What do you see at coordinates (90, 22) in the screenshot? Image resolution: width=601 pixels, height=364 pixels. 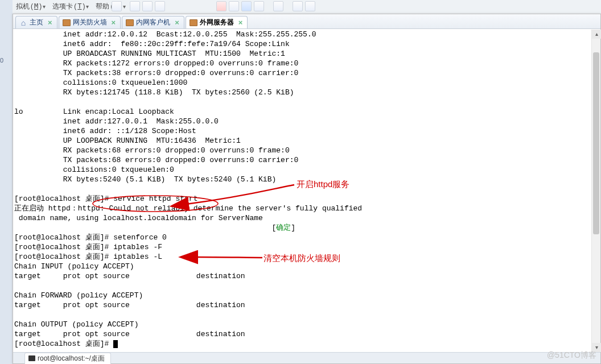 I see `tab-gateway: 网关防火墙 ×` at bounding box center [90, 22].